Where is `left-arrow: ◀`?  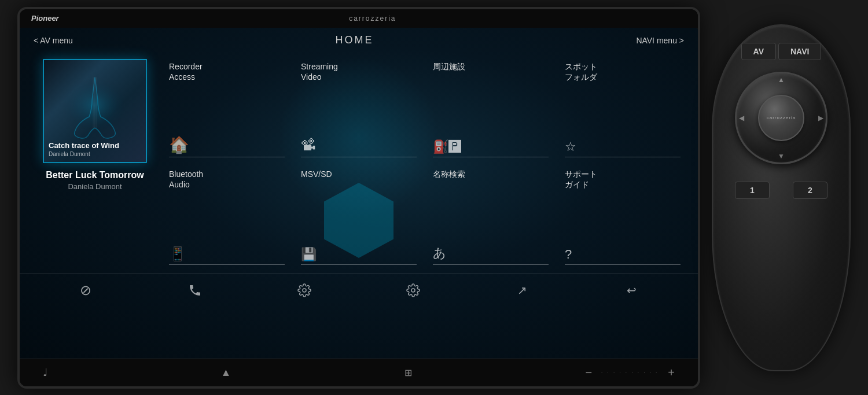
left-arrow: ◀ is located at coordinates (742, 118).